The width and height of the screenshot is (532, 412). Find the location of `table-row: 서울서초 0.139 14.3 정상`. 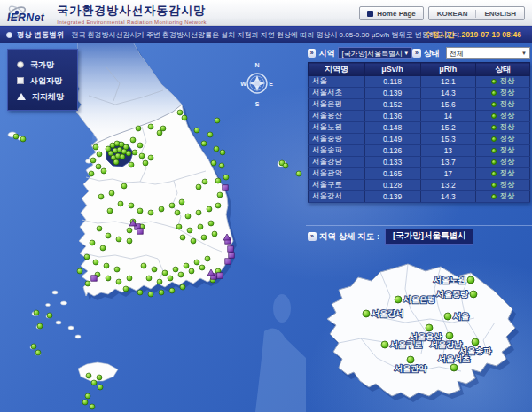

table-row: 서울서초 0.139 14.3 정상 is located at coordinates (419, 94).